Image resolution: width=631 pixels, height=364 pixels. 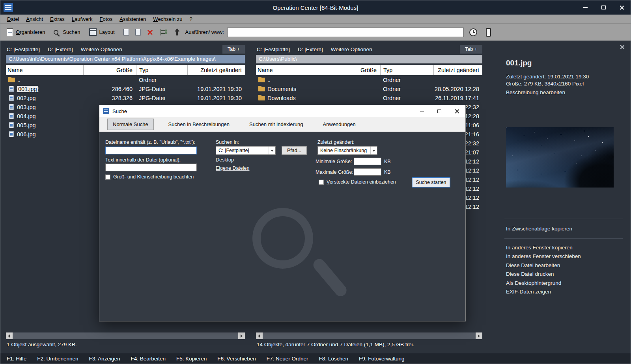 I want to click on menu-wechseln-zu: Wechseln zu, so click(x=168, y=19).